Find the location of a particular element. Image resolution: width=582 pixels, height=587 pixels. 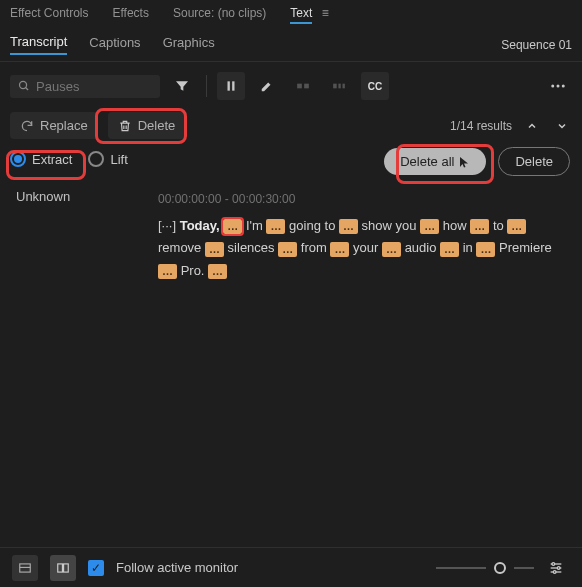

word: Premiere is located at coordinates (526, 248).